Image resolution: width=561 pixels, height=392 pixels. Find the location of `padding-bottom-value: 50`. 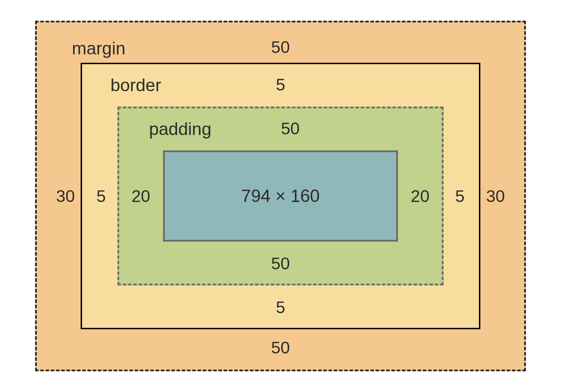

padding-bottom-value: 50 is located at coordinates (280, 264).